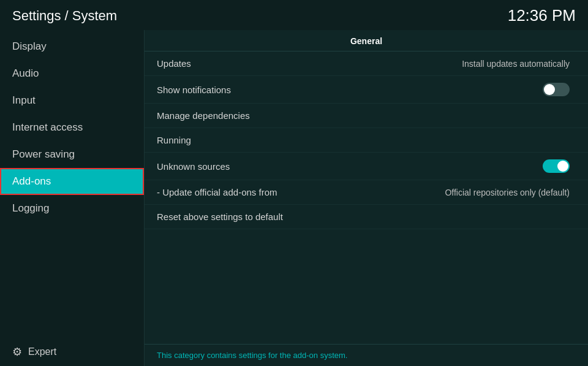 The height and width of the screenshot is (366, 588). What do you see at coordinates (294, 15) in the screenshot?
I see `header: Settings / System 12:36 PM` at bounding box center [294, 15].